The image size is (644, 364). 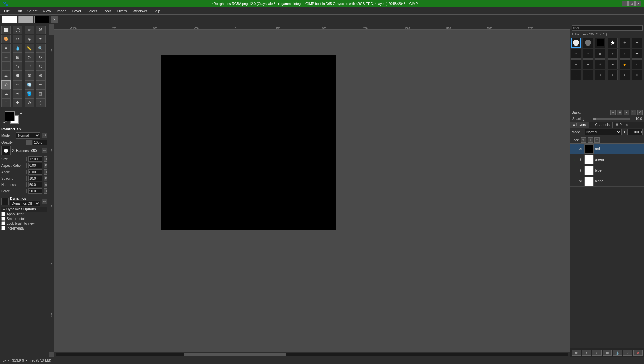 What do you see at coordinates (312, 354) in the screenshot?
I see `canvas-hscroll` at bounding box center [312, 354].